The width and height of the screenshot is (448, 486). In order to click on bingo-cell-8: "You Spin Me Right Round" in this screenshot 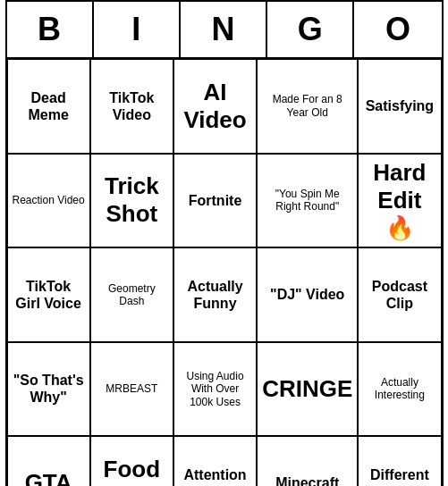, I will do `click(308, 201)`.